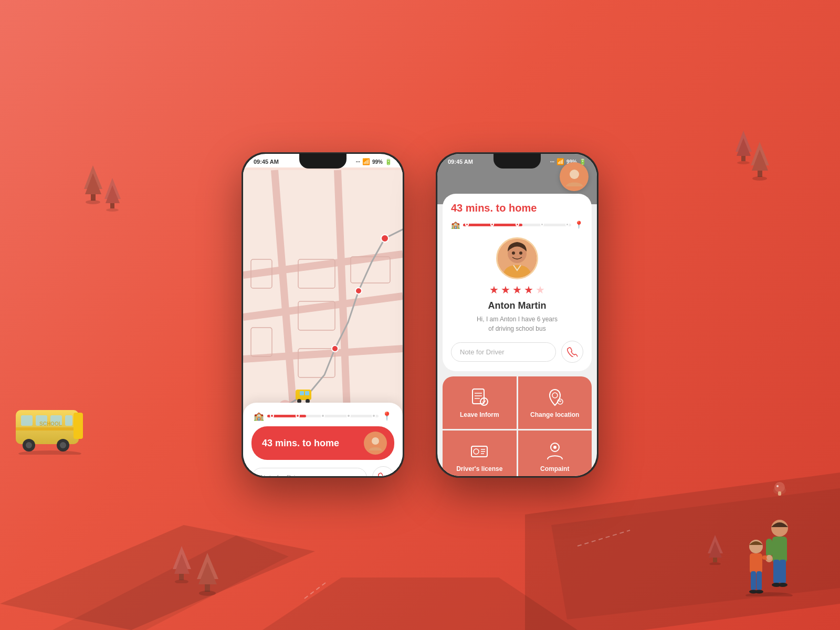 The height and width of the screenshot is (630, 840). I want to click on route-line-left, so click(323, 416).